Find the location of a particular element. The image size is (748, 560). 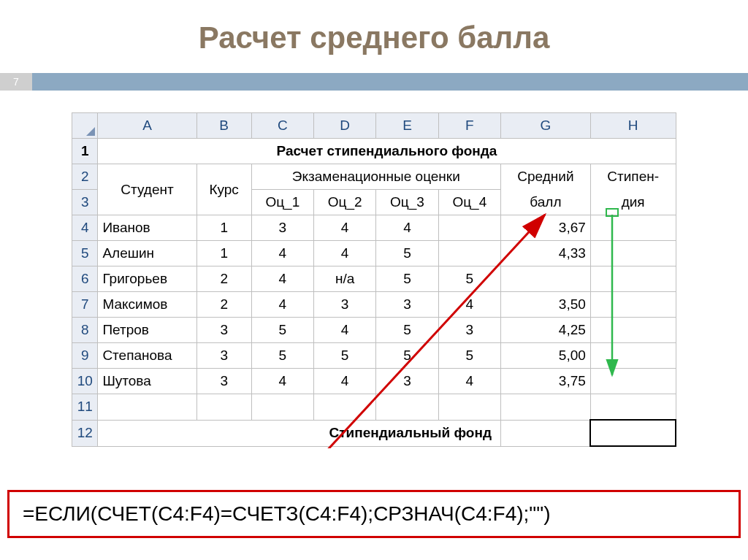

header-grades-group: Экзаменационные оценки is located at coordinates (375, 177).